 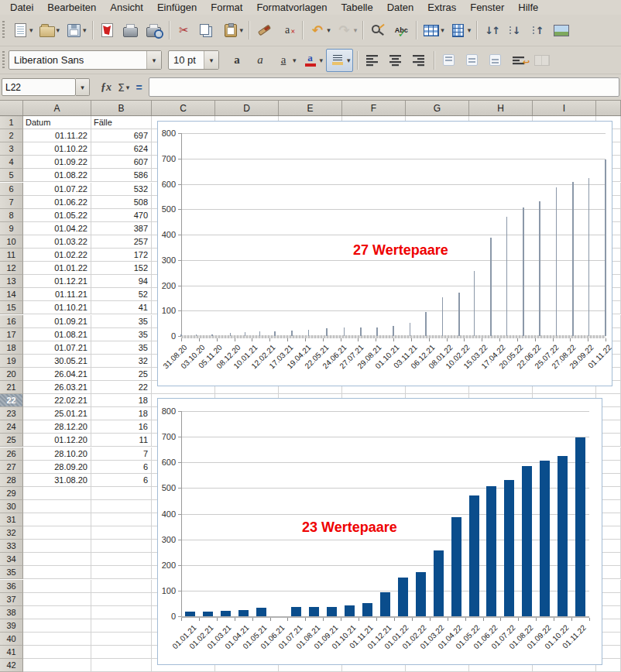 I want to click on font-size-combobox: 10 pt ▾, so click(x=194, y=60).